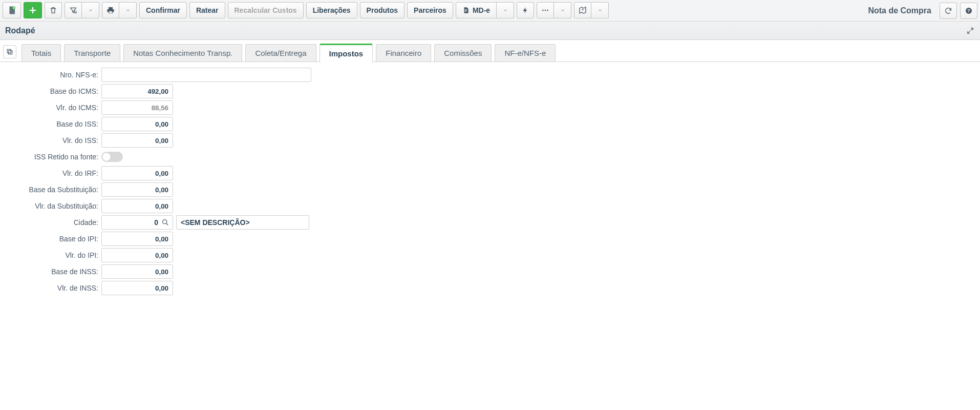  What do you see at coordinates (382, 10) in the screenshot?
I see `produtos-button: Produtos` at bounding box center [382, 10].